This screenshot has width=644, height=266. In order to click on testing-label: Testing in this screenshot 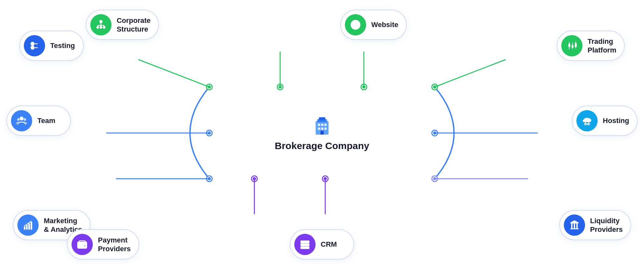, I will do `click(62, 46)`.